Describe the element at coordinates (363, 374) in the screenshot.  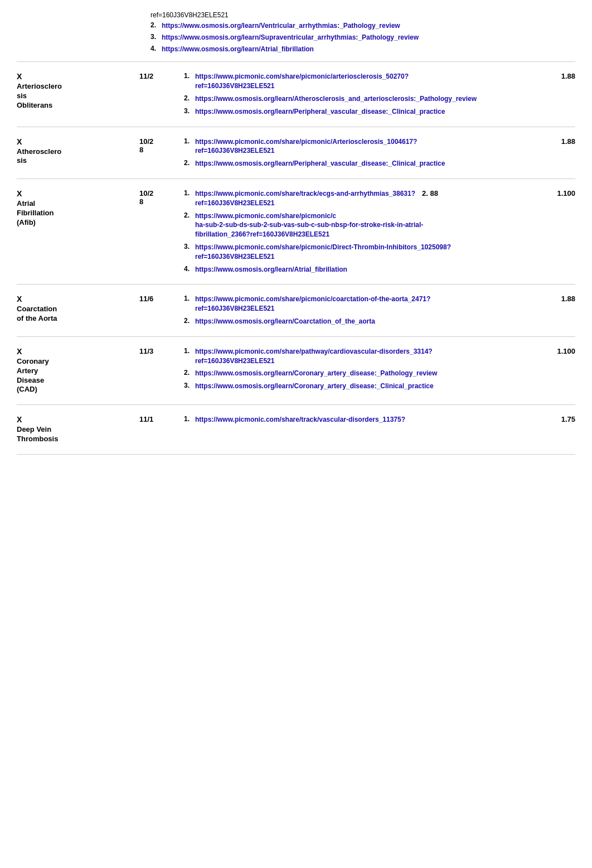
I see `link-item: 2.https://www.osmosis.org/learn/Coronary…` at that location.